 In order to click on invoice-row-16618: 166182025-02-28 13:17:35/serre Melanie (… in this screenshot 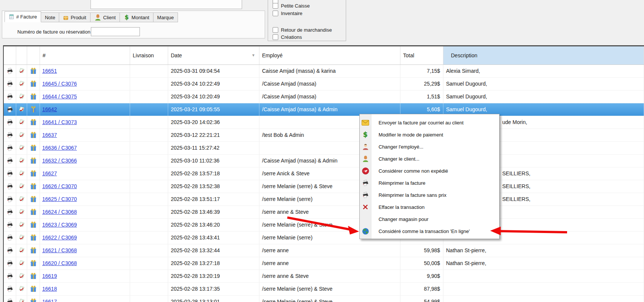, I will do `click(324, 289)`.